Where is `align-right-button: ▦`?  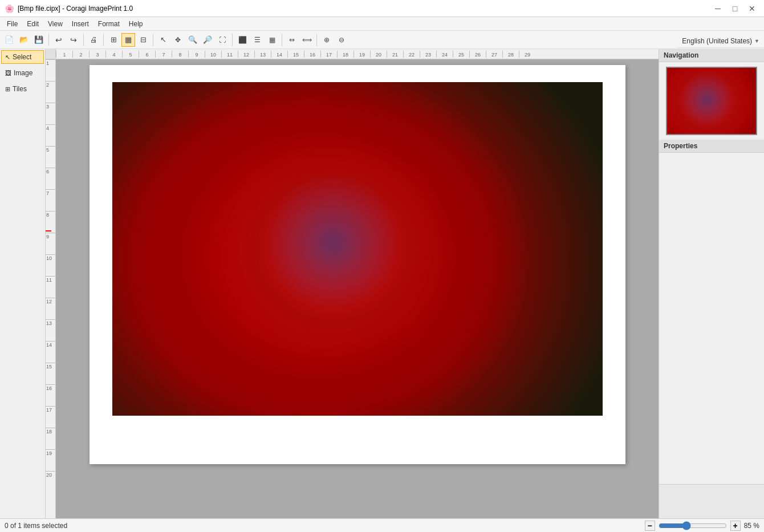
align-right-button: ▦ is located at coordinates (272, 40).